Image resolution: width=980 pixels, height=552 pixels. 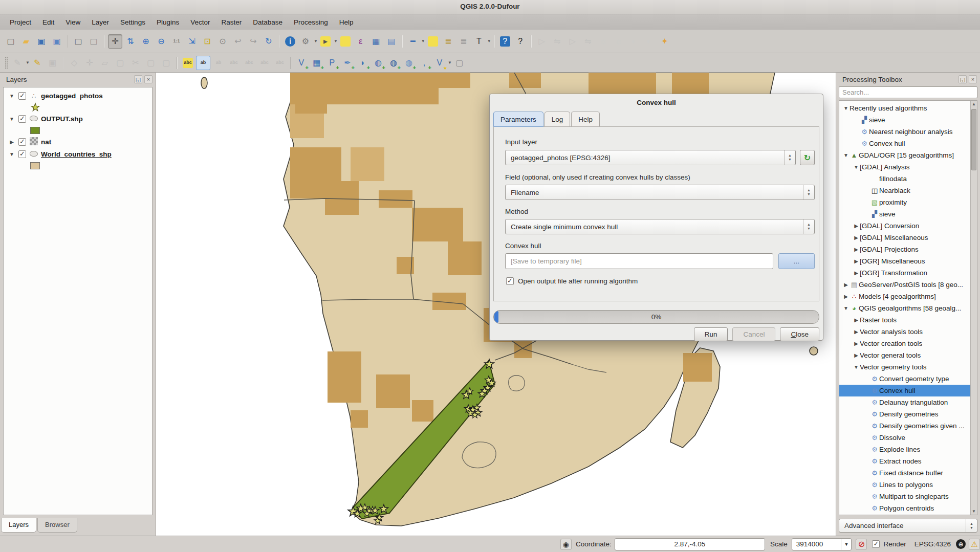 What do you see at coordinates (23, 119) in the screenshot?
I see `layer-visibility-checkbox` at bounding box center [23, 119].